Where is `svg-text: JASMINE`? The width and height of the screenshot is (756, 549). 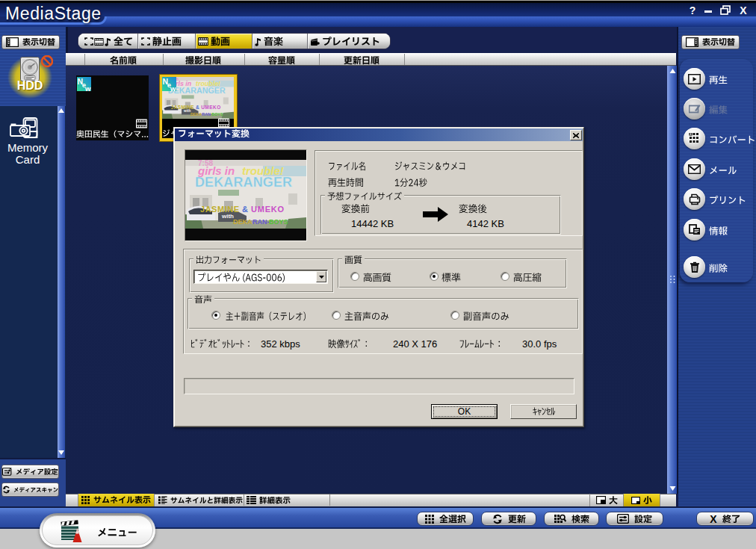
svg-text: JASMINE is located at coordinates (182, 108).